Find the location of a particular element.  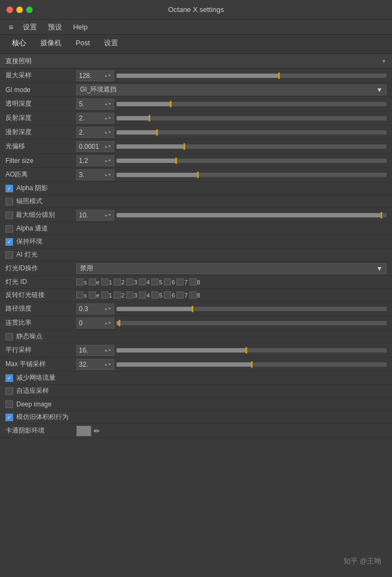

checkbox-legacy-volume is located at coordinates (9, 417).